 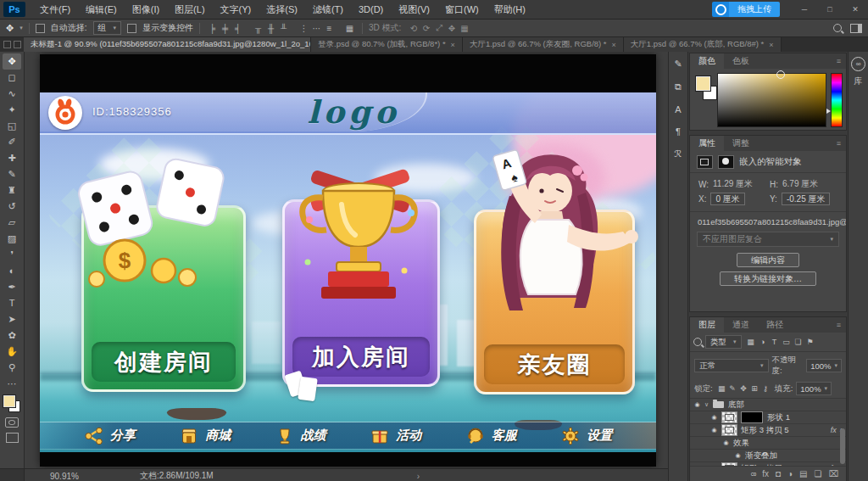 I want to click on menu-item: 视图(V), so click(x=414, y=9).